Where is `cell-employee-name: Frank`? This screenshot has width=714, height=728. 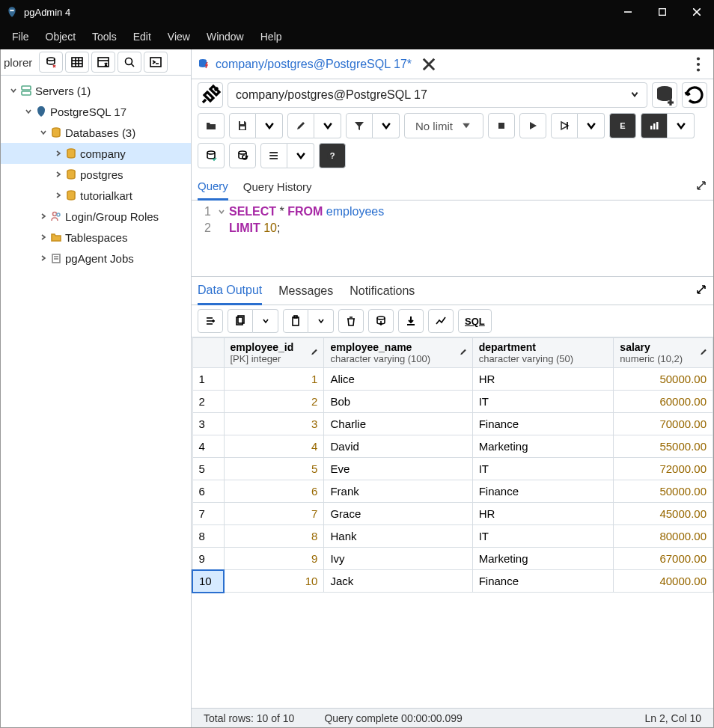 cell-employee-name: Frank is located at coordinates (398, 492).